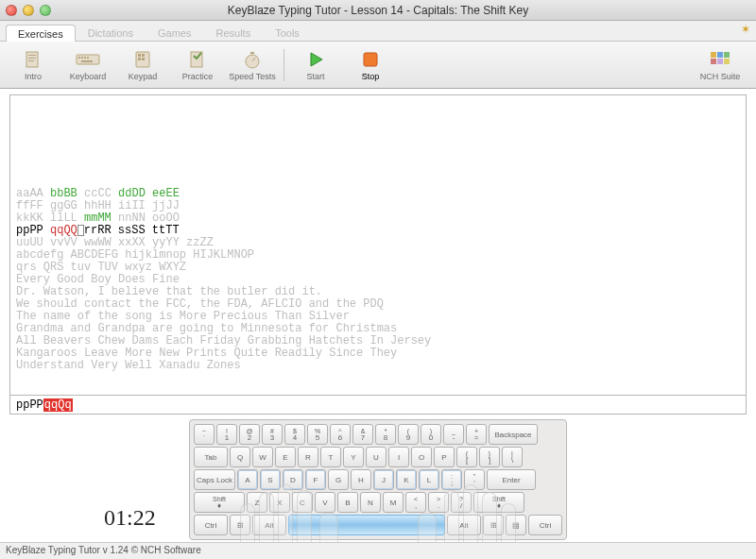  Describe the element at coordinates (198, 76) in the screenshot. I see `practice-label: Practice` at that location.